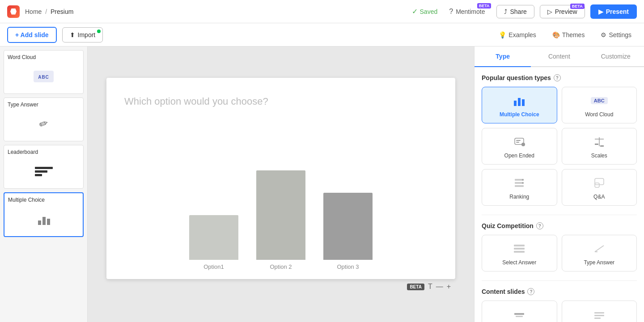 The width and height of the screenshot is (644, 322). What do you see at coordinates (559, 311) in the screenshot?
I see `content-types-grid: Heading Paragraph` at bounding box center [559, 311].